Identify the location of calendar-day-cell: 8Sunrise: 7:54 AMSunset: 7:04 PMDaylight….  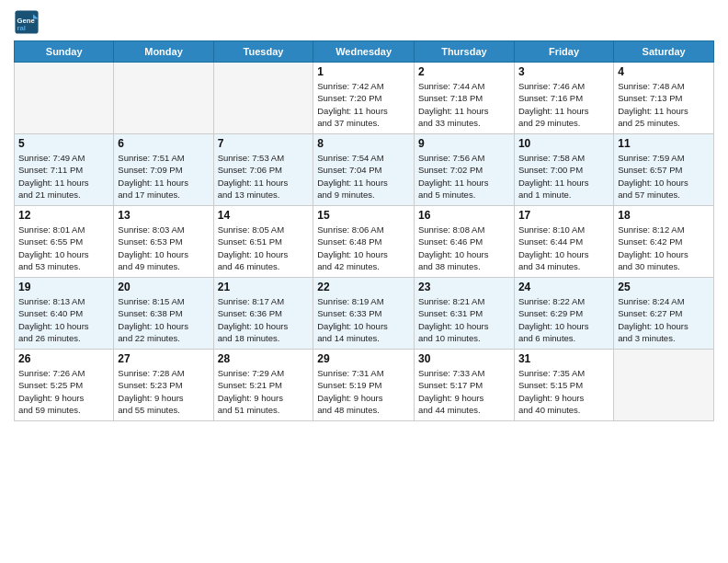
(364, 170).